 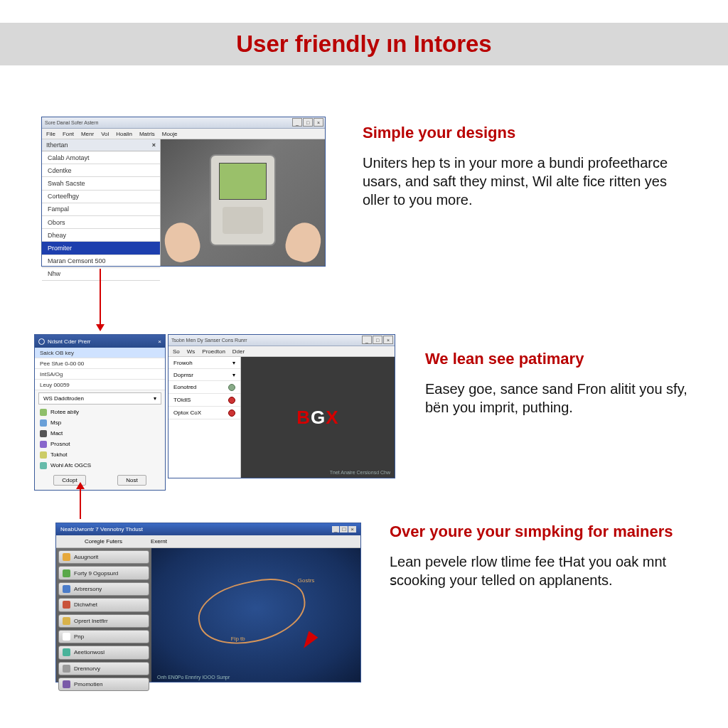 What do you see at coordinates (101, 274) in the screenshot?
I see `sidebar-item: Nhw` at bounding box center [101, 274].